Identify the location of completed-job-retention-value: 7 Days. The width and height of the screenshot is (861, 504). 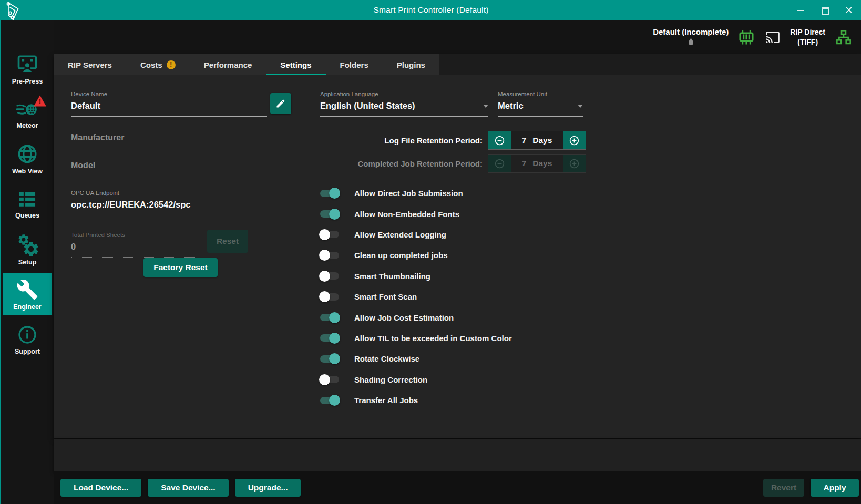
(537, 163).